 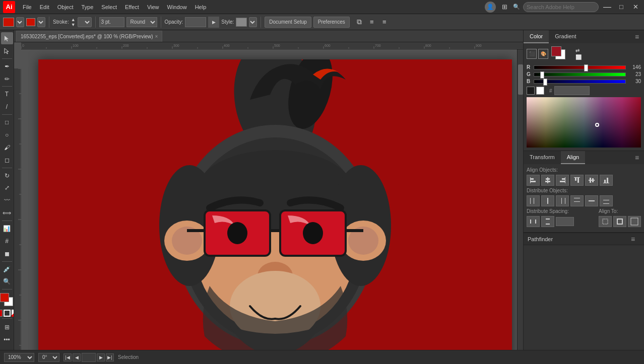 I want to click on align-top-btn, so click(x=577, y=180).